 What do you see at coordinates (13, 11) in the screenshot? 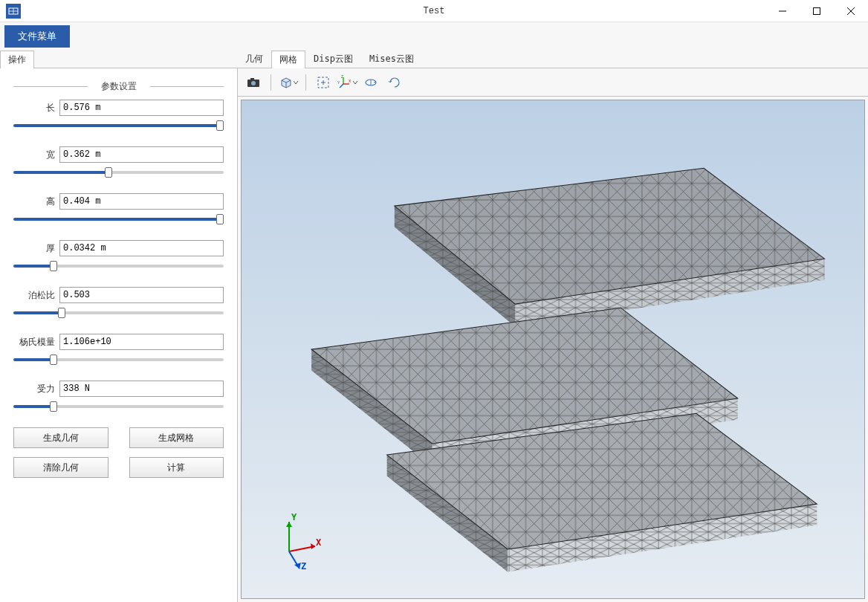
I see `app-icon` at bounding box center [13, 11].